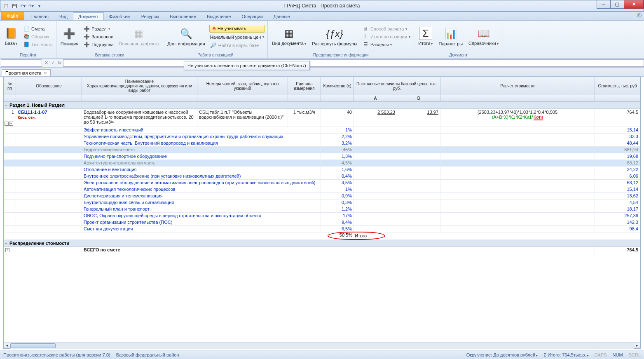 This screenshot has height=359, width=644. What do you see at coordinates (252, 16) in the screenshot?
I see `tab-operations: Операции` at bounding box center [252, 16].